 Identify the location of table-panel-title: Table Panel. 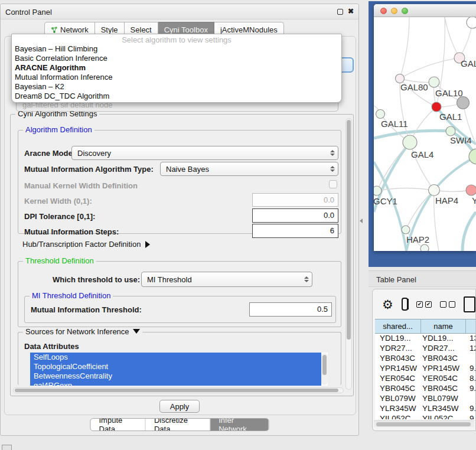
(396, 280).